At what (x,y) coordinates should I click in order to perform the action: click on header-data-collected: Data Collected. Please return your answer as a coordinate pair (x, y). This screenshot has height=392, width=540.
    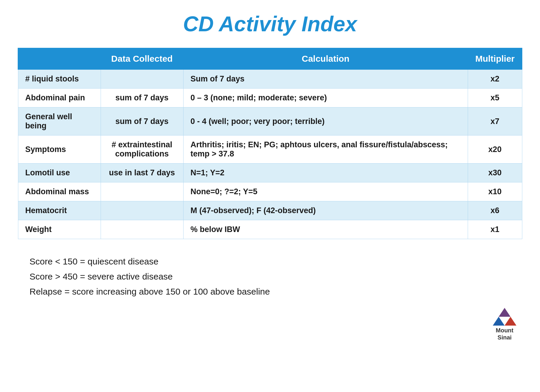
    Looking at the image, I should click on (142, 59).